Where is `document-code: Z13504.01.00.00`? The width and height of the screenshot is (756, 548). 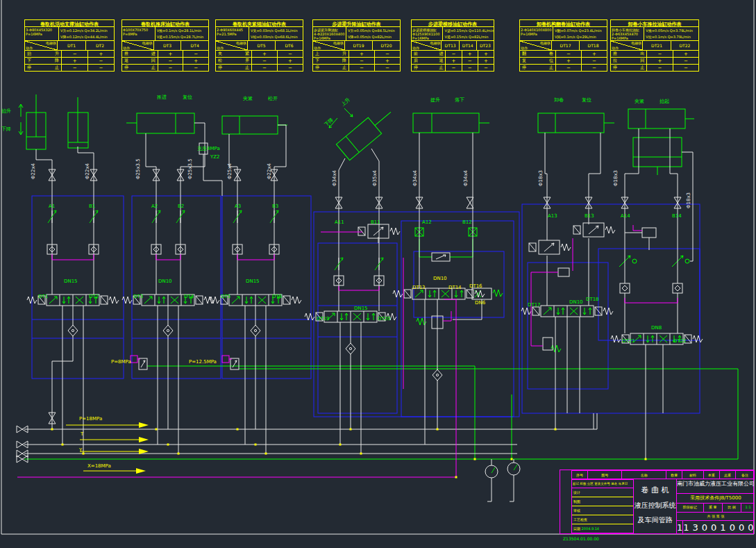 document-code: Z13504.01.00.00 is located at coordinates (581, 539).